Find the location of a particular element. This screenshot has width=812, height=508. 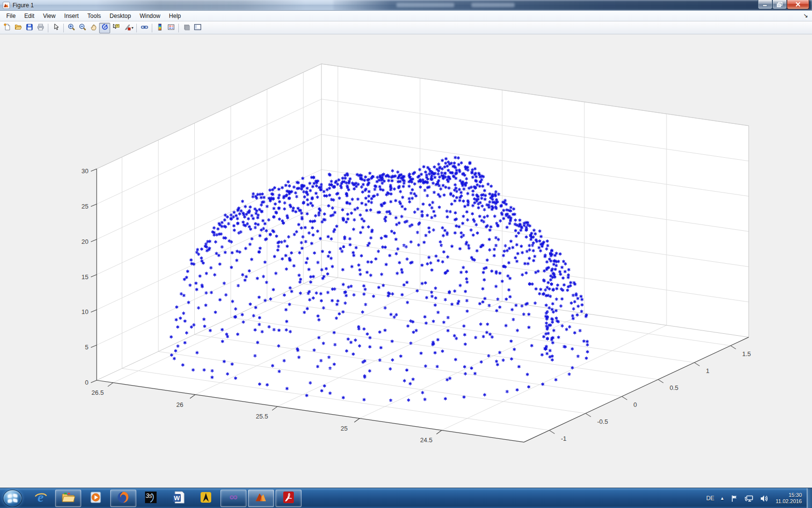

menu-view: View is located at coordinates (49, 16).